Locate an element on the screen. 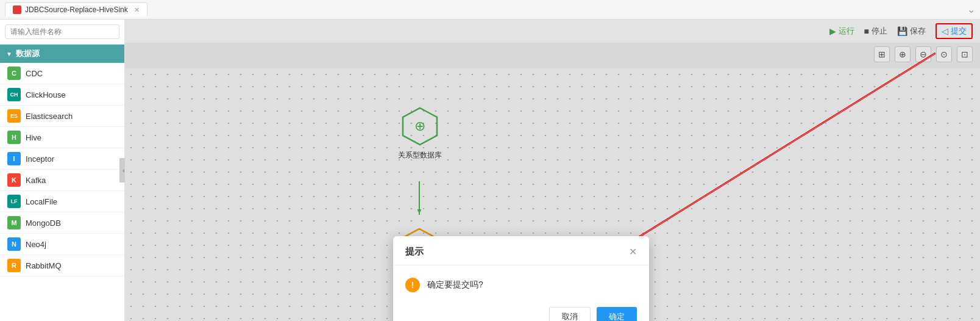  sidebar-item-label-neo4j: Neo4j is located at coordinates (36, 244).